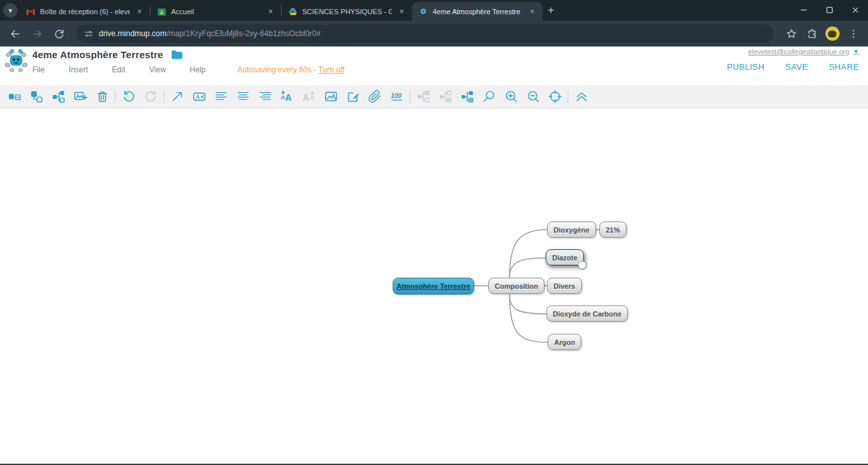  Describe the element at coordinates (564, 285) in the screenshot. I see `mindmap-node-divers: Divers` at that location.